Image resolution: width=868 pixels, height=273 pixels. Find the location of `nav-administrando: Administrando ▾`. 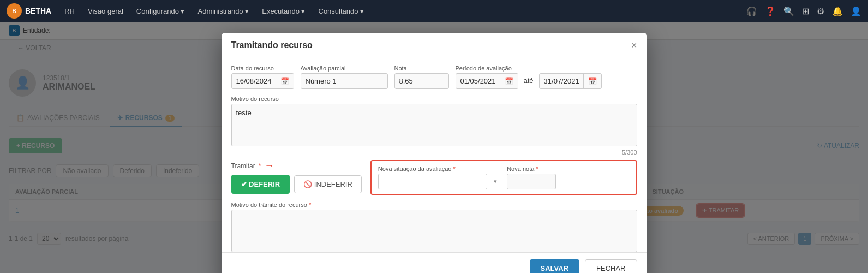

nav-administrando: Administrando ▾ is located at coordinates (224, 11).